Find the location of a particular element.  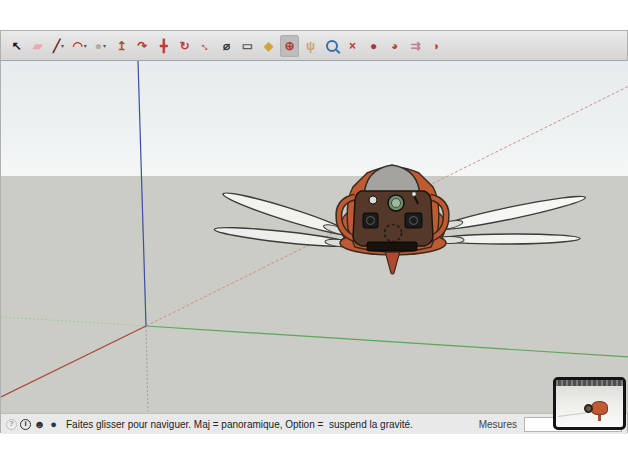

user-icon: ☻ is located at coordinates (40, 424).